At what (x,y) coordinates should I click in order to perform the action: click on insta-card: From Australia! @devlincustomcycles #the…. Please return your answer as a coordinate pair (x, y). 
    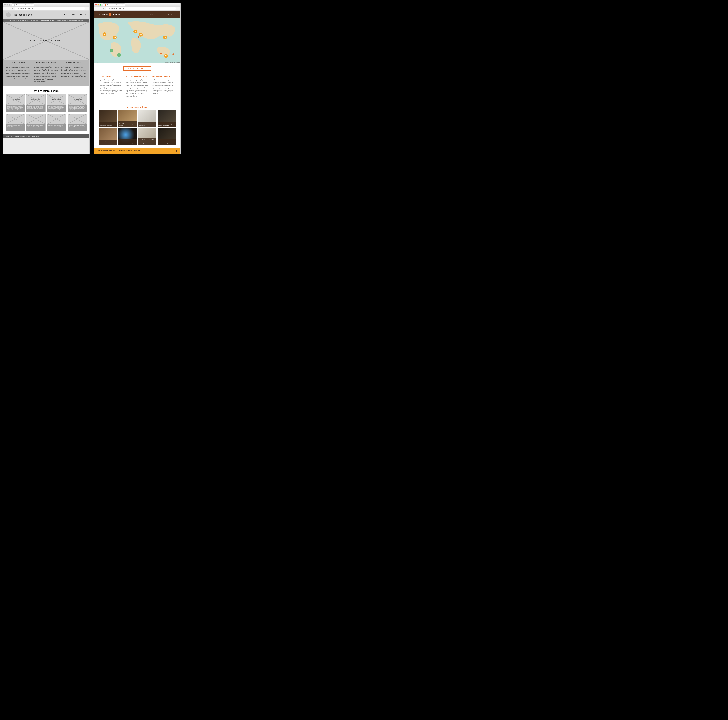
    Looking at the image, I should click on (127, 136).